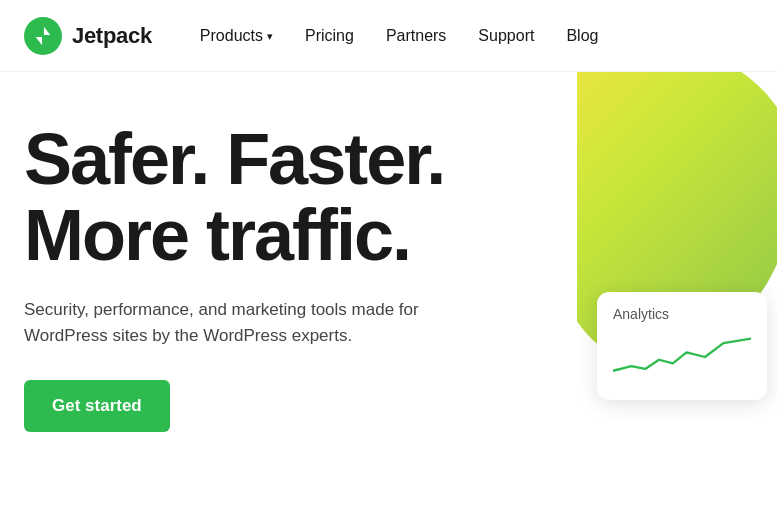 Image resolution: width=777 pixels, height=532 pixels. I want to click on nav-item-partners: Partners, so click(416, 36).